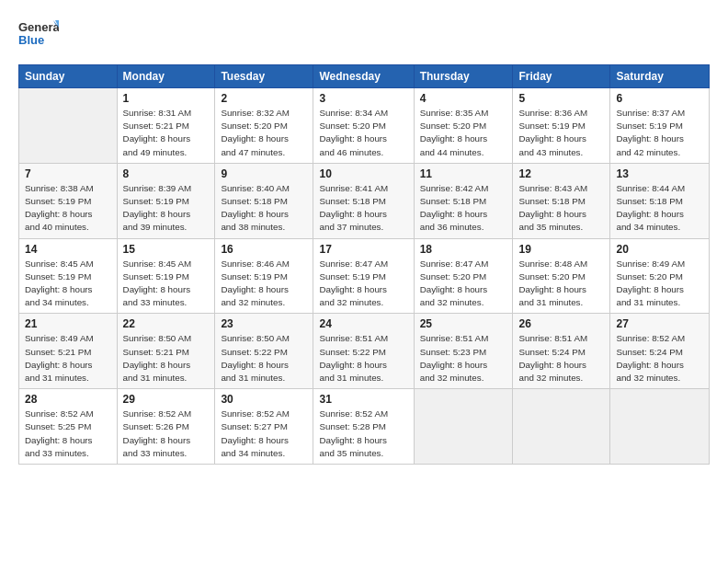 The image size is (728, 563). What do you see at coordinates (265, 77) in the screenshot?
I see `header-tuesday: Tuesday` at bounding box center [265, 77].